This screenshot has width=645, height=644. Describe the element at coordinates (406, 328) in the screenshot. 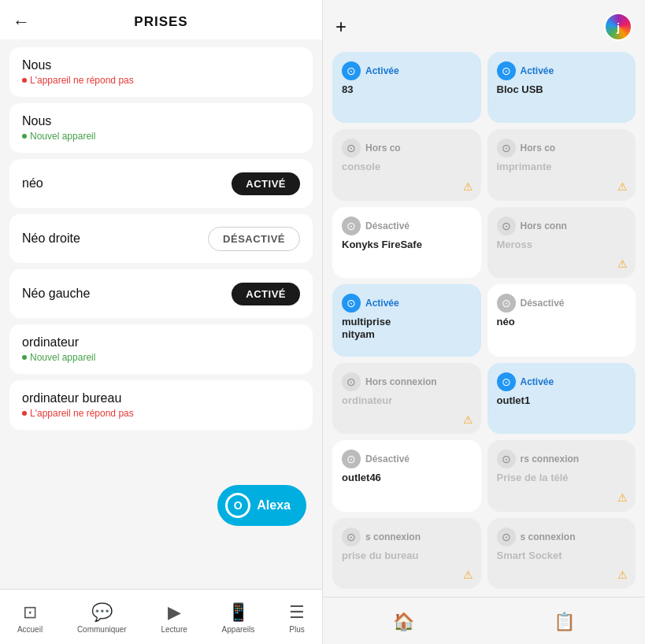

I see `card-name: multiprise nityam` at that location.